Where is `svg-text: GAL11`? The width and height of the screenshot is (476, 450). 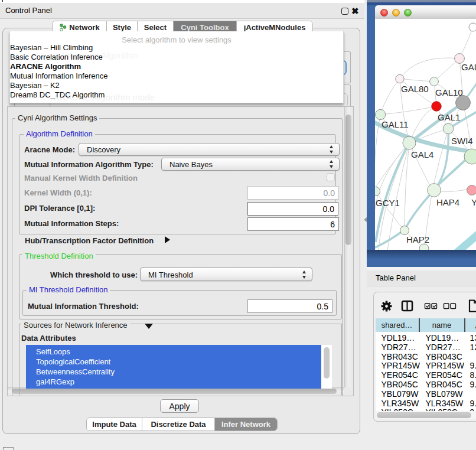
svg-text: GAL11 is located at coordinates (395, 124).